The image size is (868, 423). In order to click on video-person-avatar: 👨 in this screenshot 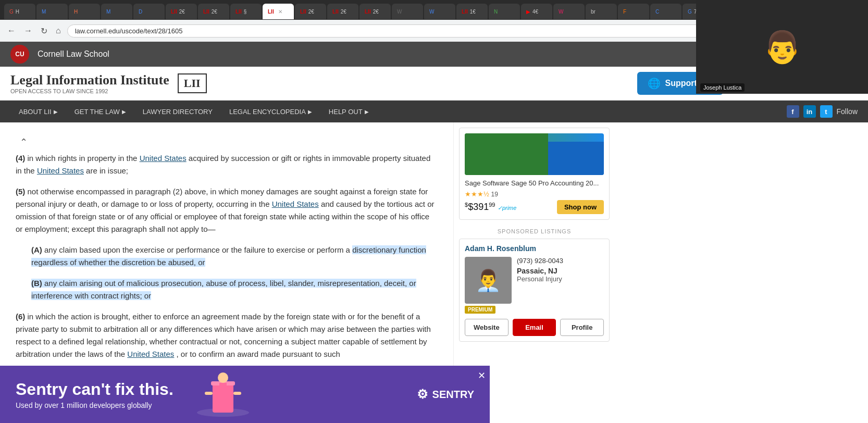, I will do `click(783, 47)`.